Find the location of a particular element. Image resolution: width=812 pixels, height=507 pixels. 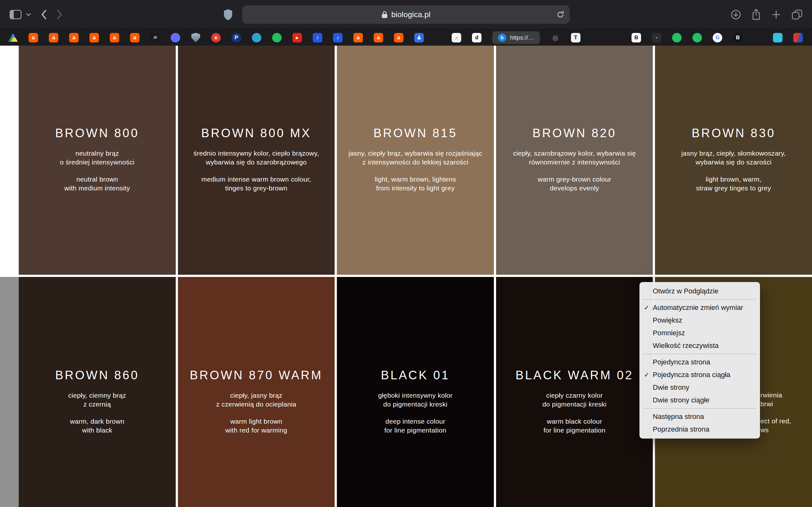

color-card: BROWN 860 ciepły, ciemny brąz z czernią … is located at coordinates (97, 392).